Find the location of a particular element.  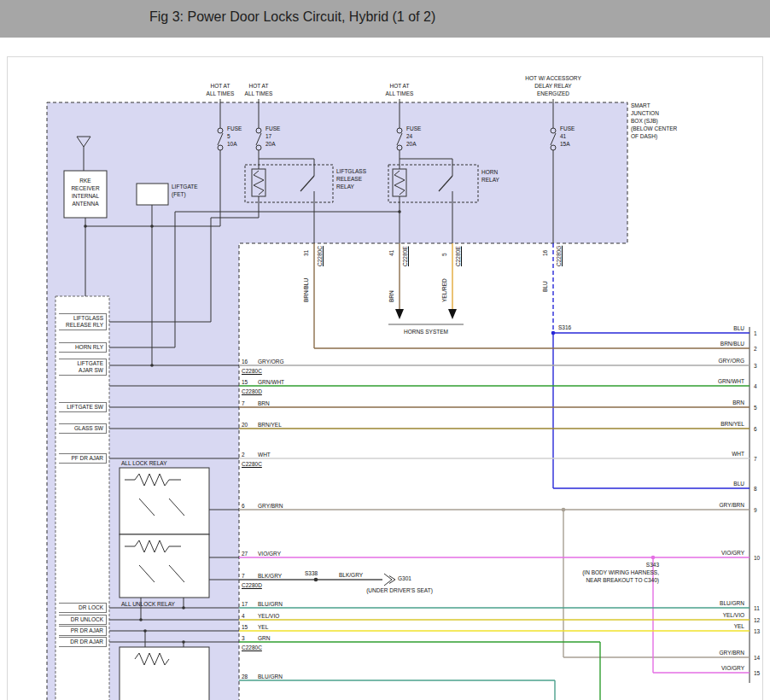

drop-pin: 16 is located at coordinates (545, 253).